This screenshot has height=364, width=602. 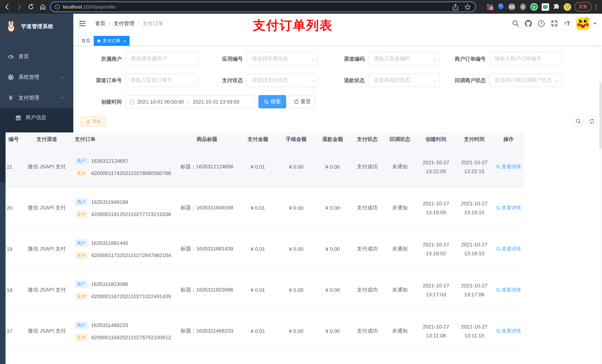 What do you see at coordinates (63, 99) in the screenshot?
I see `chevron-up-icon` at bounding box center [63, 99].